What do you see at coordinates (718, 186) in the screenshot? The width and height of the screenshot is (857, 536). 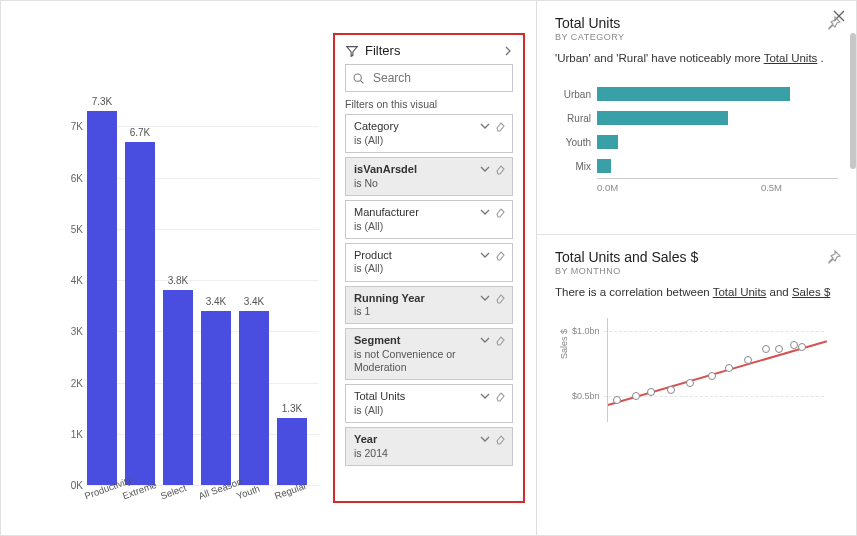 I see `hbar-x-axis: 0.0M0.5M` at bounding box center [718, 186].